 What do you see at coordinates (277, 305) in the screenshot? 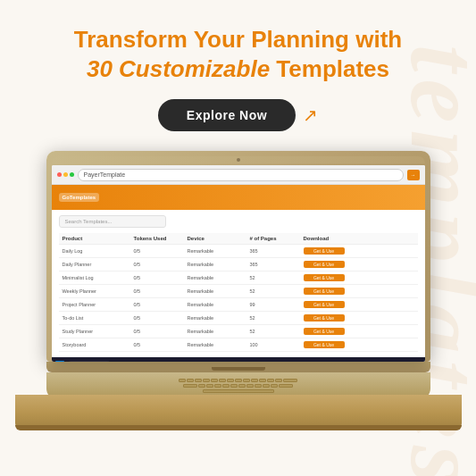
I see `cell-pages: 99` at bounding box center [277, 305].